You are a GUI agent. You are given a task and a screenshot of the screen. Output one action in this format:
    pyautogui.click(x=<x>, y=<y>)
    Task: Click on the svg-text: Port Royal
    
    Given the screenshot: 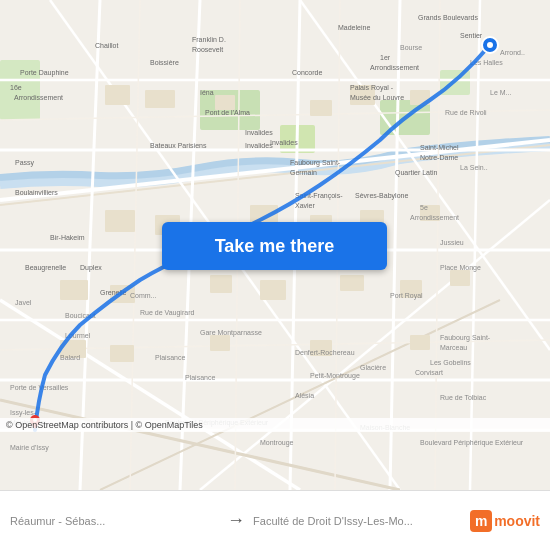 What is the action you would take?
    pyautogui.click(x=406, y=296)
    